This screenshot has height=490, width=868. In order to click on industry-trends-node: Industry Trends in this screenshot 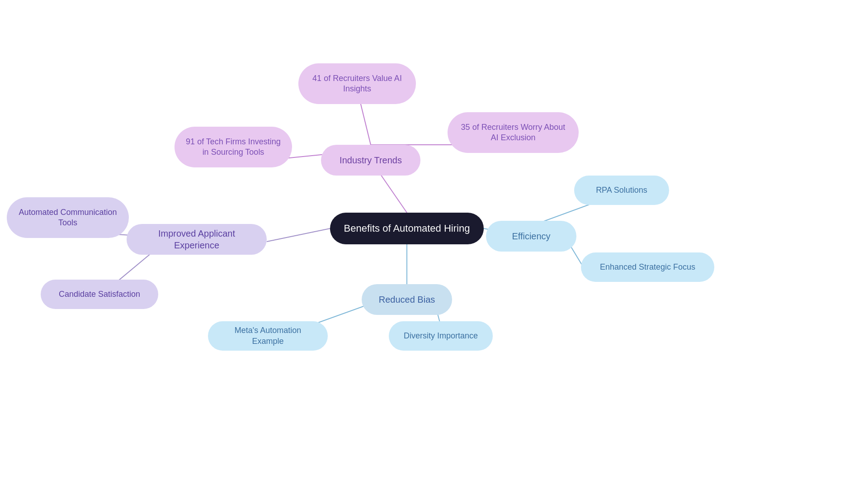, I will do `click(371, 160)`.